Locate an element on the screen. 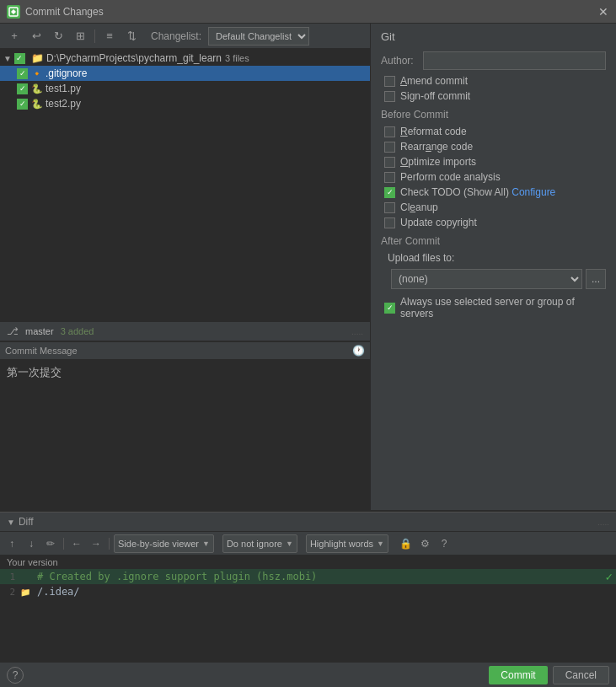 The width and height of the screenshot is (616, 687). tree-item-test1: ✓ 🐍 test1.py is located at coordinates (185, 89).